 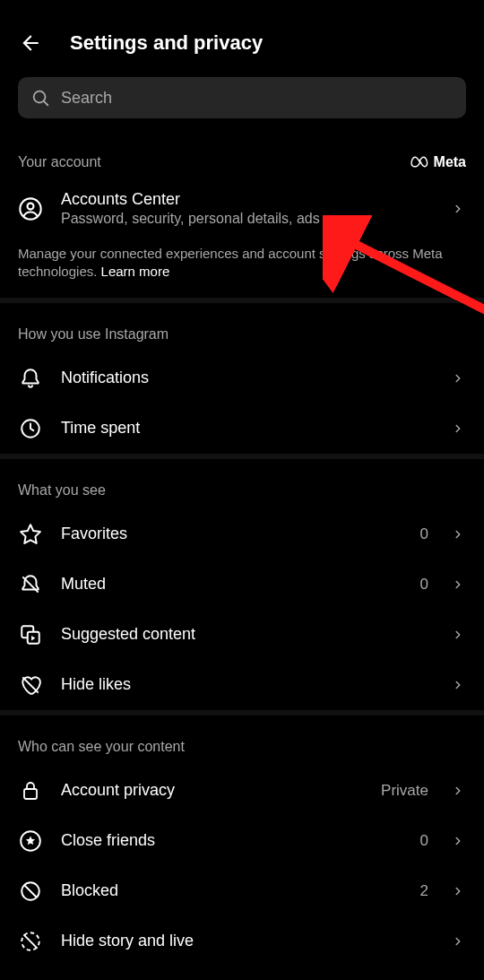 What do you see at coordinates (59, 162) in the screenshot?
I see `your-account-label: Your account` at bounding box center [59, 162].